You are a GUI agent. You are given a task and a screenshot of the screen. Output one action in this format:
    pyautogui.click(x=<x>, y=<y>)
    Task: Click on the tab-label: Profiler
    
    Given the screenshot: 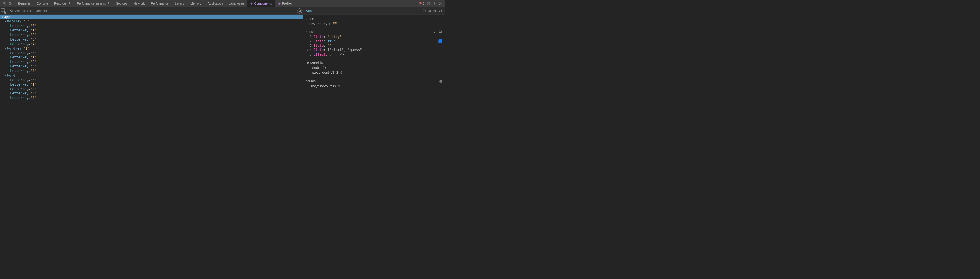 What is the action you would take?
    pyautogui.click(x=287, y=3)
    